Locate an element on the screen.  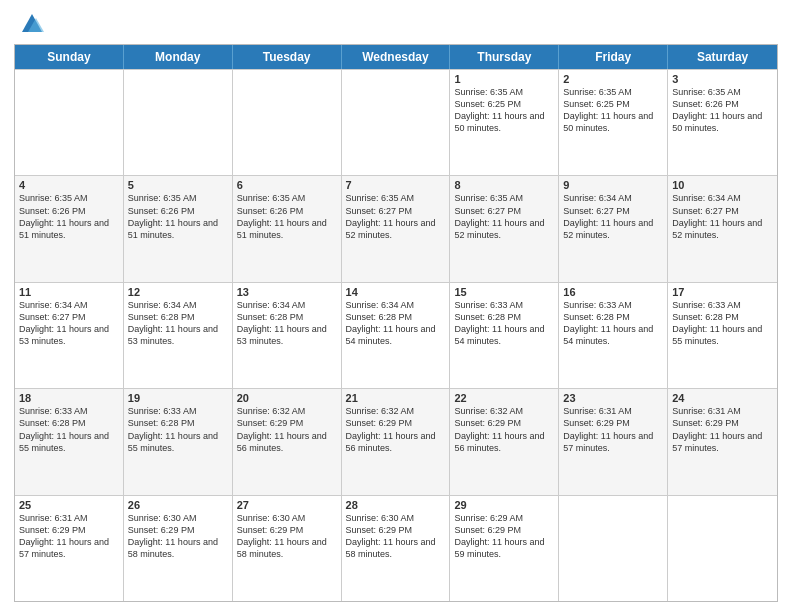
day-number: 23 is located at coordinates (613, 398).